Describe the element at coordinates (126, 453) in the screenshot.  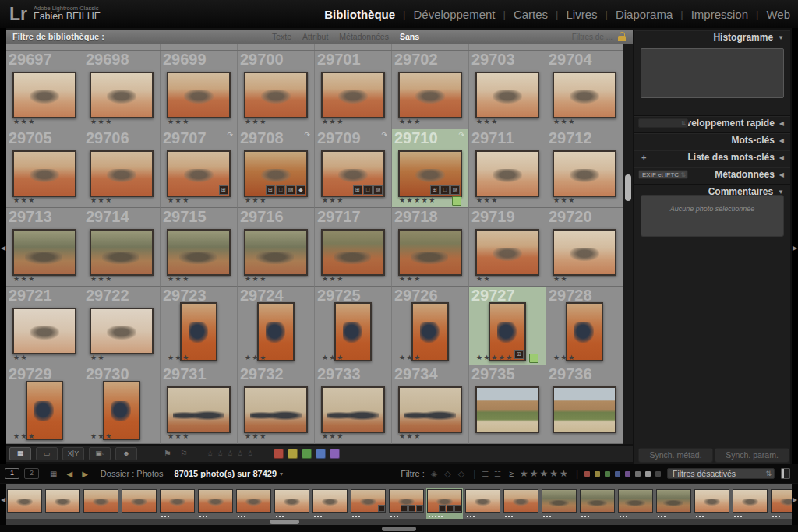
I see `people-view-icon: ☻` at that location.